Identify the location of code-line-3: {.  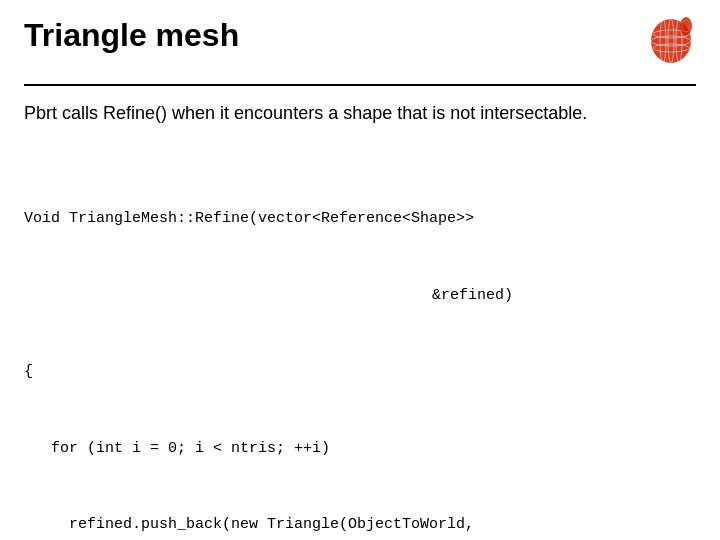
(360, 372).